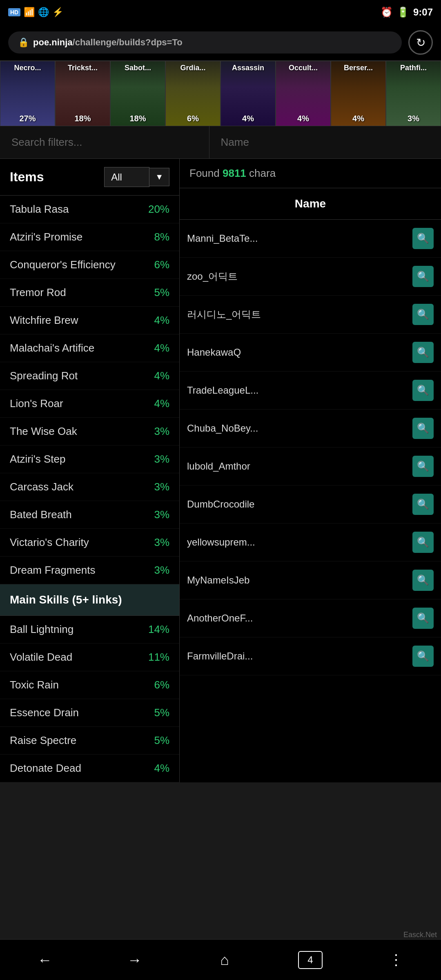  Describe the element at coordinates (90, 265) in the screenshot. I see `item-row: Conqueror's Efficiency 6%` at that location.